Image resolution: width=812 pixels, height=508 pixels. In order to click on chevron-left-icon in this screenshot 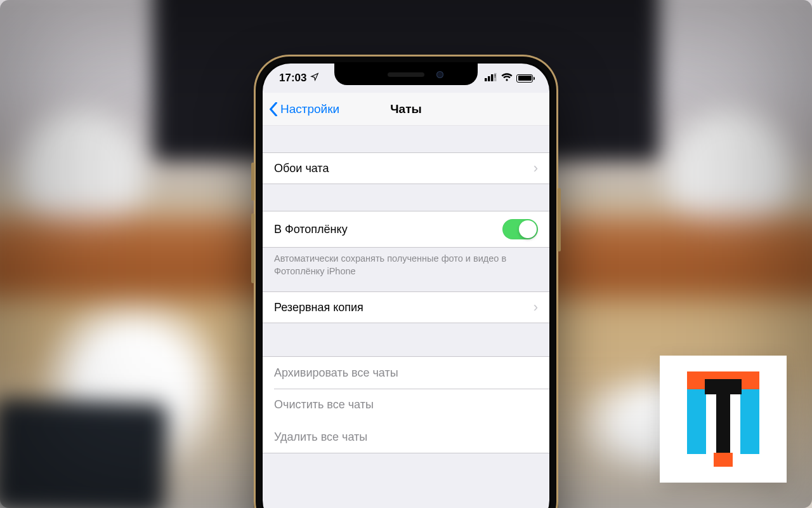, I will do `click(273, 109)`.